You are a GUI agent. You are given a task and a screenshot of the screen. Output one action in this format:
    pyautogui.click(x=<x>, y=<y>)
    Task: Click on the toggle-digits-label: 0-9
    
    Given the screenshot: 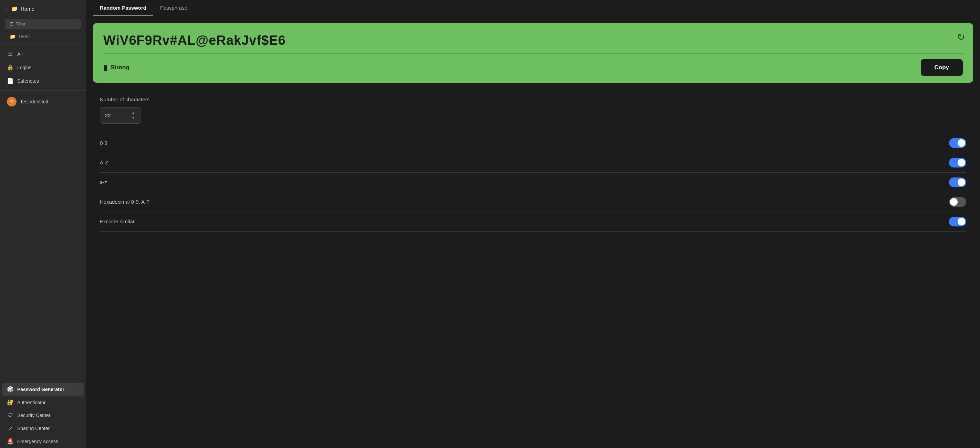 What is the action you would take?
    pyautogui.click(x=103, y=143)
    